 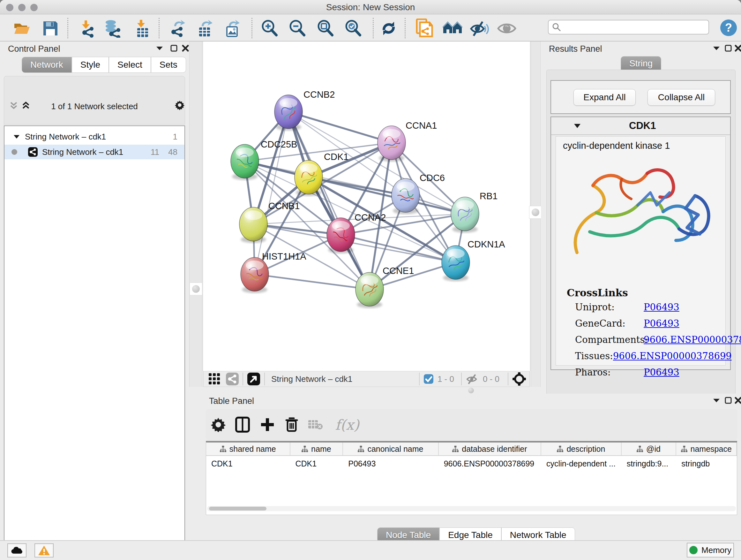 What do you see at coordinates (169, 65) in the screenshot?
I see `tab-sets: Sets` at bounding box center [169, 65].